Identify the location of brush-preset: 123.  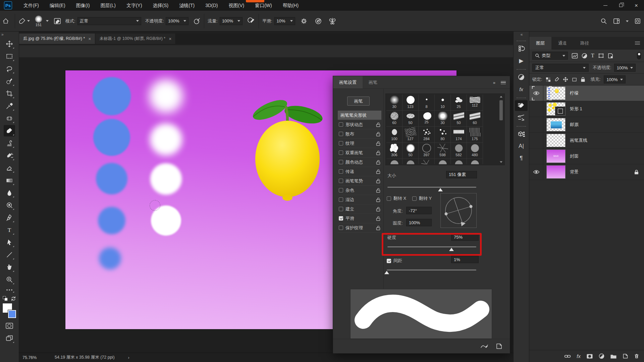
(411, 103).